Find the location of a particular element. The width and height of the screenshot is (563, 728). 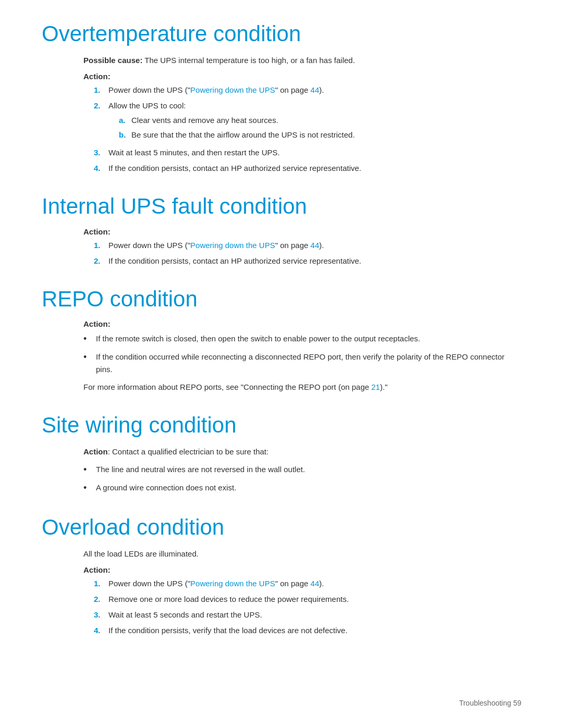

overload-step-1-content: Power down the UPS ("Powering down the U… is located at coordinates (315, 584).